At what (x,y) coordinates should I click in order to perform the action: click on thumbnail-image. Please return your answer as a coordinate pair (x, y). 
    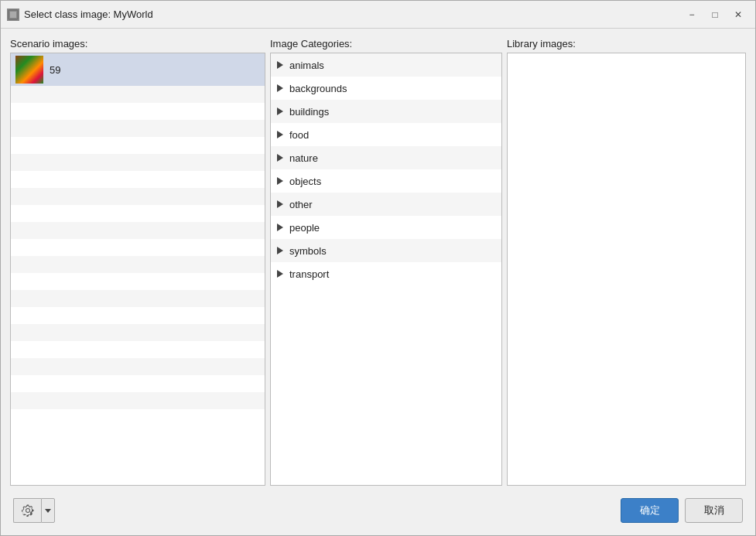
    Looking at the image, I should click on (29, 70).